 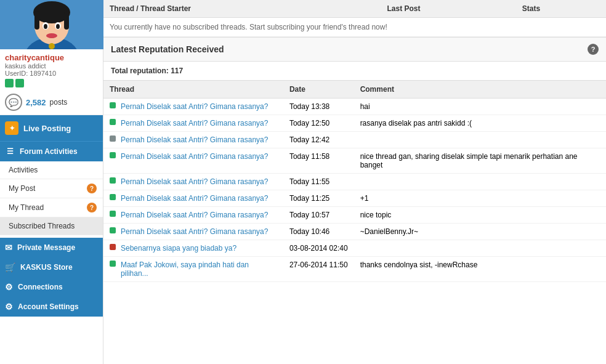 What do you see at coordinates (319, 90) in the screenshot?
I see `rep-col-date: Date` at bounding box center [319, 90].